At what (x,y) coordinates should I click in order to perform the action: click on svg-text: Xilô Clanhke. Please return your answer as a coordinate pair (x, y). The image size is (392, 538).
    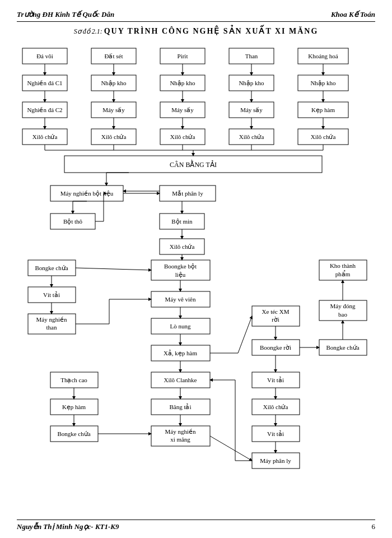
    Looking at the image, I should click on (180, 380).